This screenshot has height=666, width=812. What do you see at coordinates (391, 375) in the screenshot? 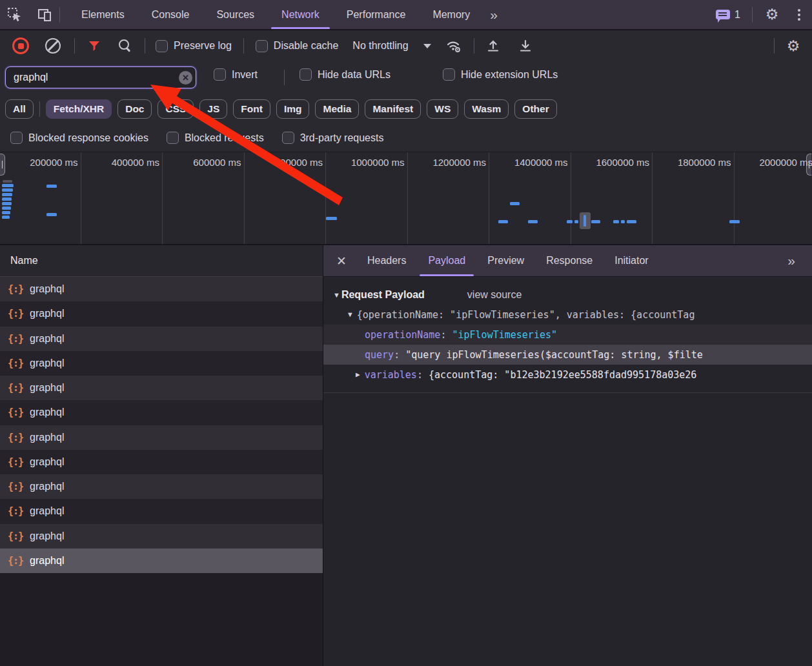
I see `payload-key: variables` at bounding box center [391, 375].